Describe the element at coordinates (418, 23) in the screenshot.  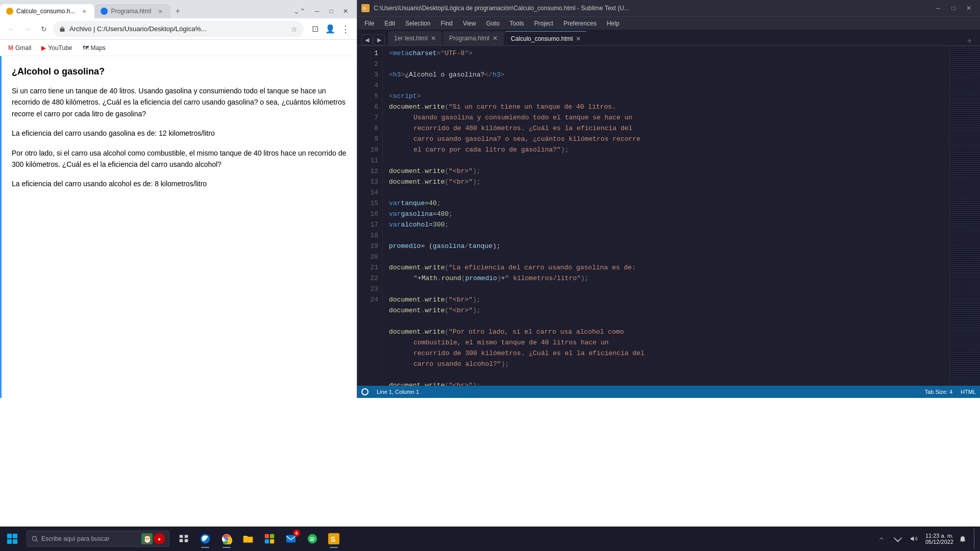
I see `menu-selection: Selection` at that location.